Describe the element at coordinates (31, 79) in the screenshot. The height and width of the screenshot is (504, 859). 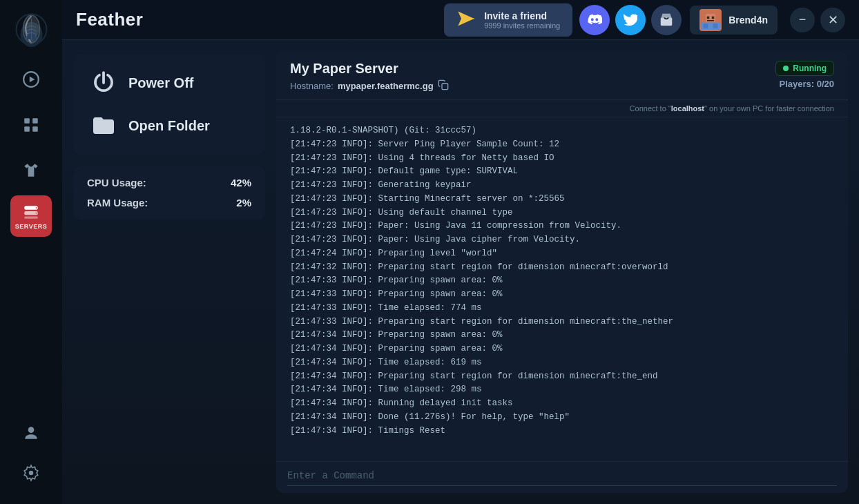
I see `sidebar-item-play` at that location.